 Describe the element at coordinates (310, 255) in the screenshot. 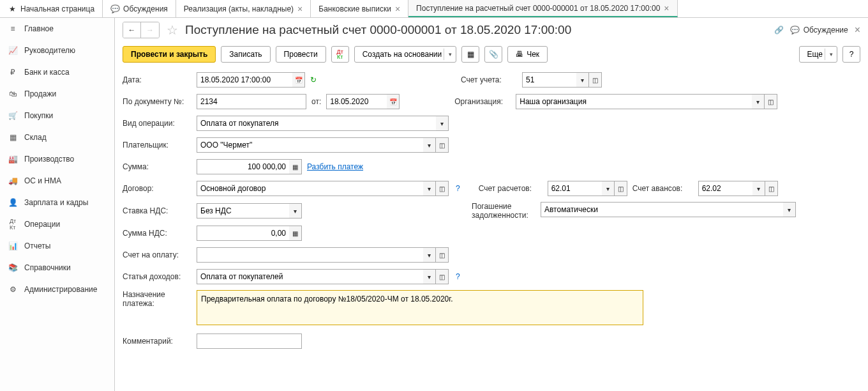

I see `invoice-input` at that location.